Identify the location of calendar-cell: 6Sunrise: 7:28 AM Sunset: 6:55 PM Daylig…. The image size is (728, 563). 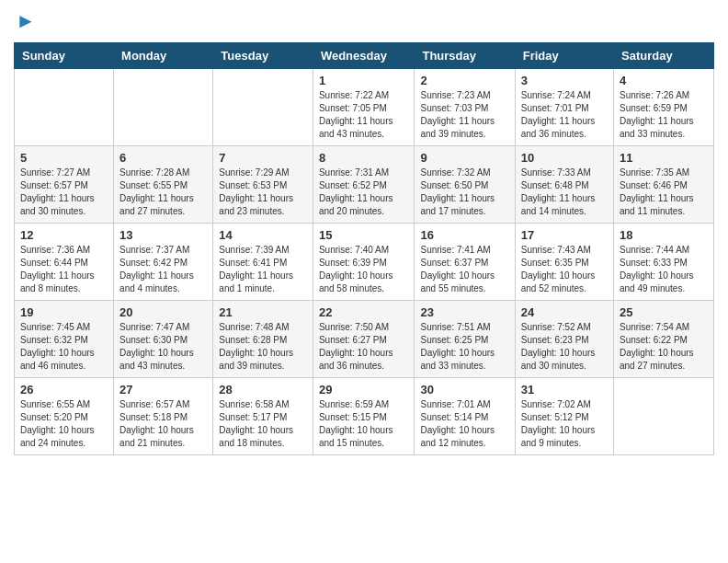
(164, 185).